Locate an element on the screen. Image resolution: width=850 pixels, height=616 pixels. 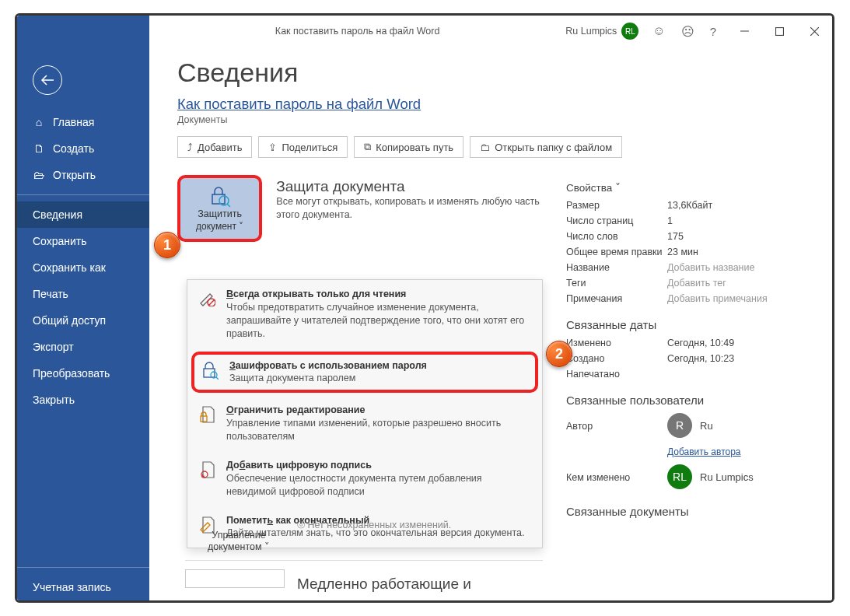
protect-document-tile: Защитить документ ˅ is located at coordinates (219, 208).